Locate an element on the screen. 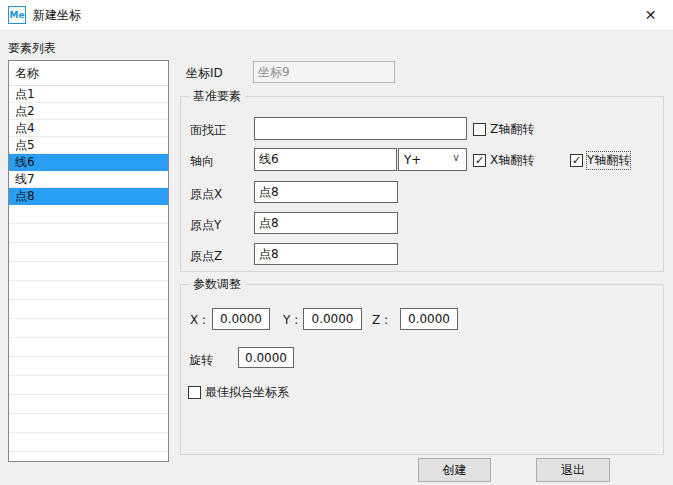 The width and height of the screenshot is (673, 485). window-title: 新建坐标 is located at coordinates (57, 16).